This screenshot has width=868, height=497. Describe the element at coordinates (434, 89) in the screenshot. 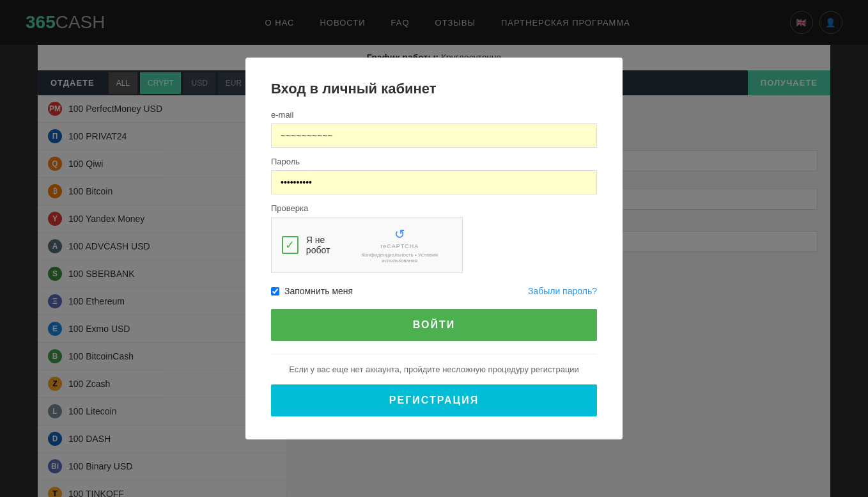

I see `modal-title: Вход в личный кабинет` at that location.